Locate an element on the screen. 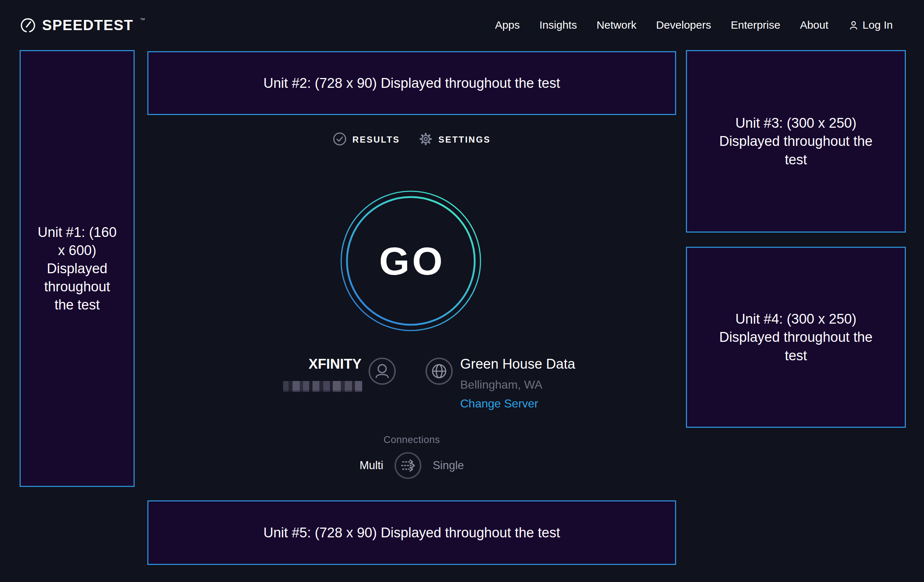 The height and width of the screenshot is (582, 924). ad-unit-1: Unit #1: (160 x 600) Displayed throughou… is located at coordinates (77, 269).